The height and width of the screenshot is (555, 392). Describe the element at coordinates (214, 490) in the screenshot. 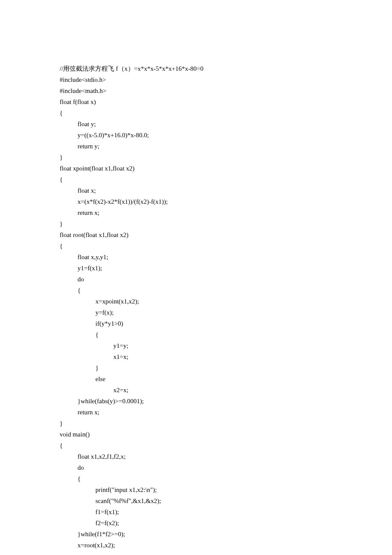

I see `code-line: printf("input x1,x2:\n");` at that location.